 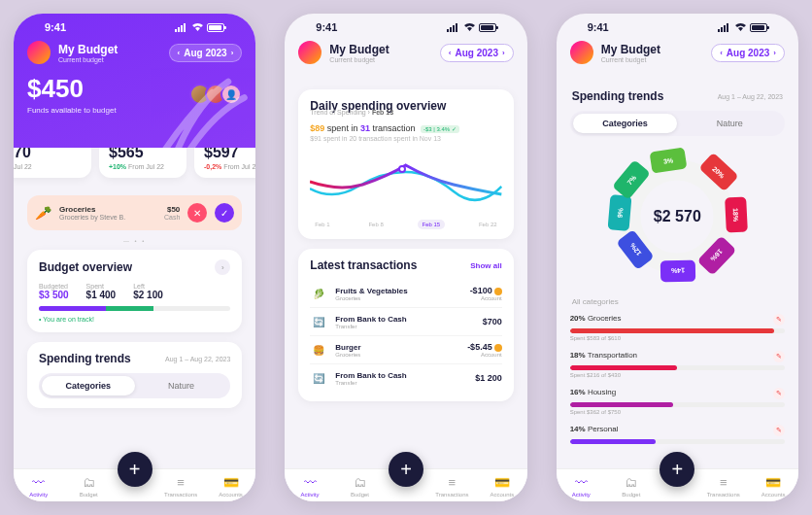 I want to click on transaction-row: 🔄 From Bank to CashTransfer $700, so click(x=406, y=323).